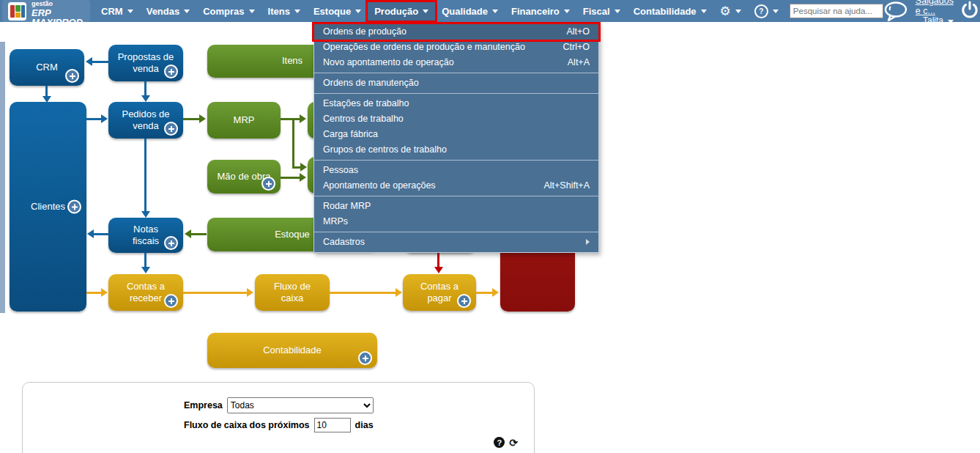 This screenshot has width=980, height=453. Describe the element at coordinates (938, 21) in the screenshot. I see `user-menu: Talita` at that location.